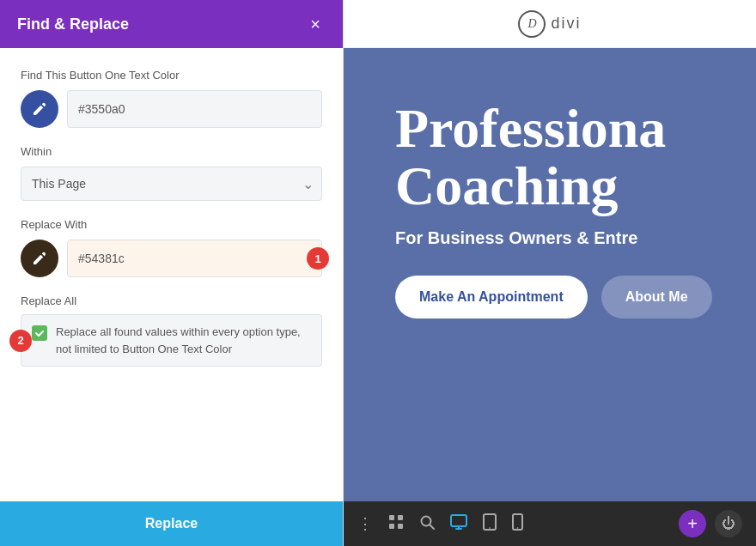 This screenshot has width=756, height=546. What do you see at coordinates (440, 524) in the screenshot?
I see `toolbar-icons: ⋮` at bounding box center [440, 524].